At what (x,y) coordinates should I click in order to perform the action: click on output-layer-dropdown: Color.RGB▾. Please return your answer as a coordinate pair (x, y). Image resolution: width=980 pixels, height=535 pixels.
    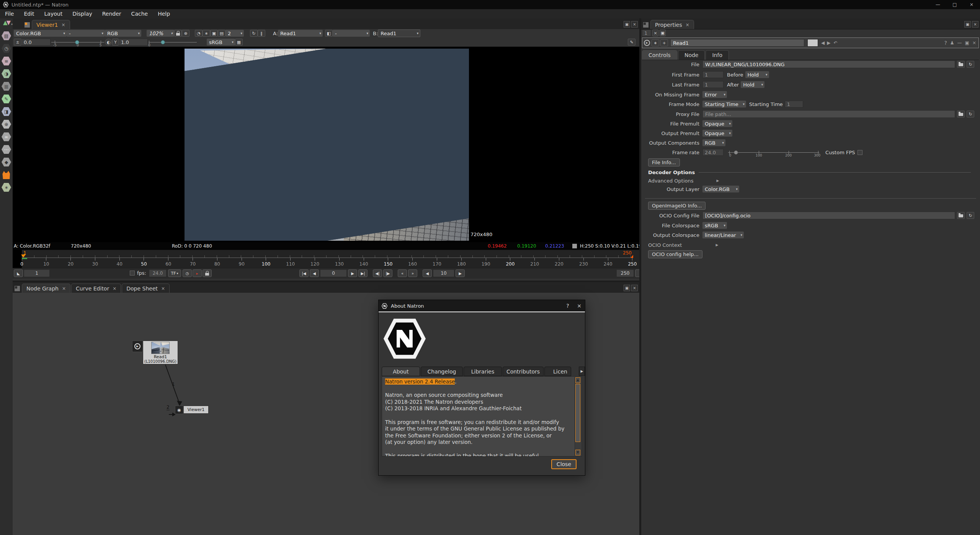
    Looking at the image, I should click on (721, 189).